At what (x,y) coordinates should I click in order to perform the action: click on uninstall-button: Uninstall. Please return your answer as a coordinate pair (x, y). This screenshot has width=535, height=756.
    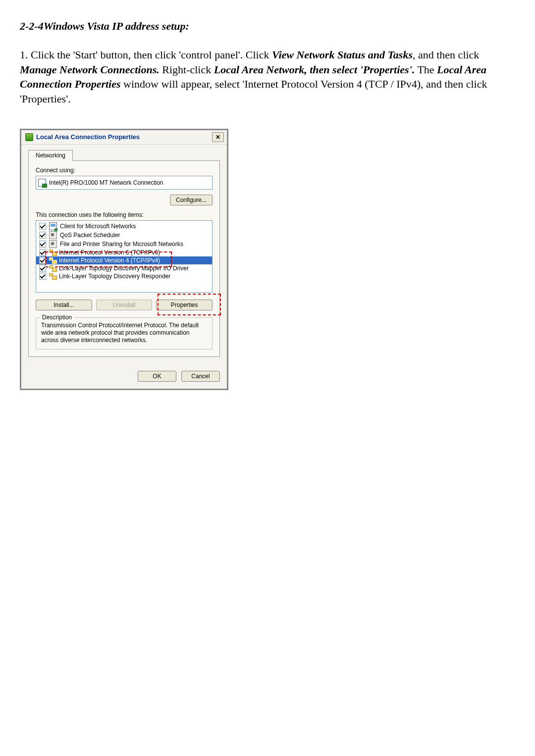
    Looking at the image, I should click on (124, 305).